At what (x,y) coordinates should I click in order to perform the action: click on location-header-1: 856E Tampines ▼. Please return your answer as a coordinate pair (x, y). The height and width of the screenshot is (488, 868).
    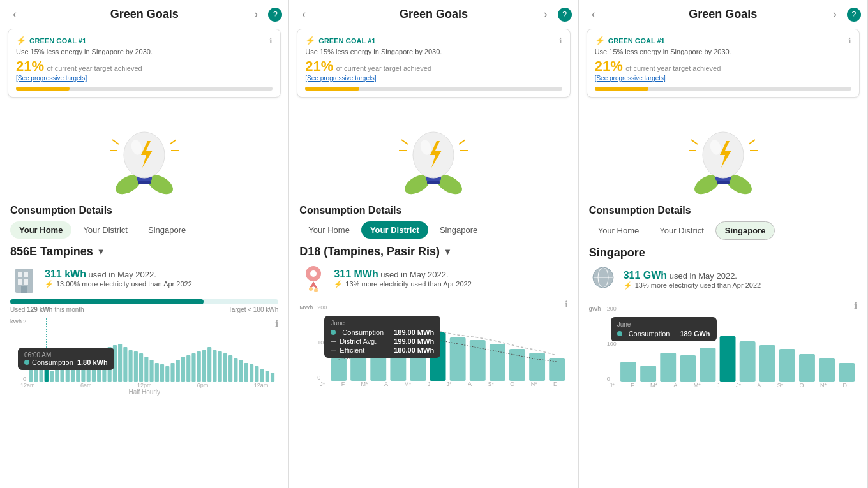
    Looking at the image, I should click on (144, 254).